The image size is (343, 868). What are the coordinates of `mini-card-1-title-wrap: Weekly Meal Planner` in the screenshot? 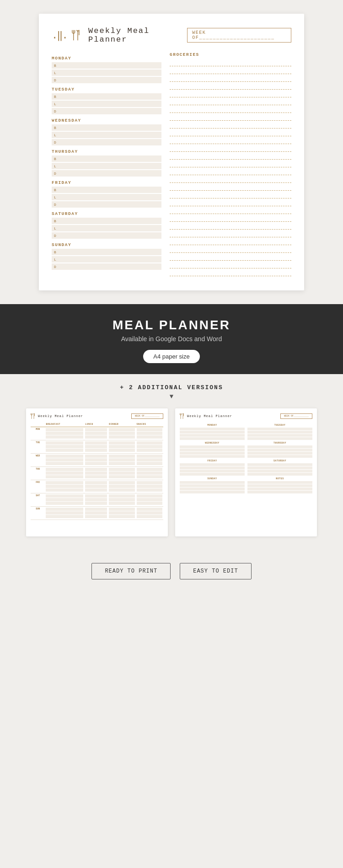 It's located at (57, 416).